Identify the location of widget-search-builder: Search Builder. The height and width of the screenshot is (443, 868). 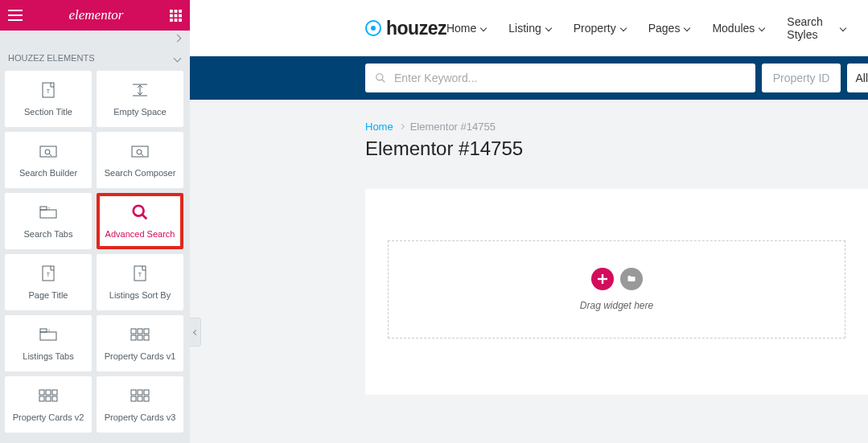
(48, 160).